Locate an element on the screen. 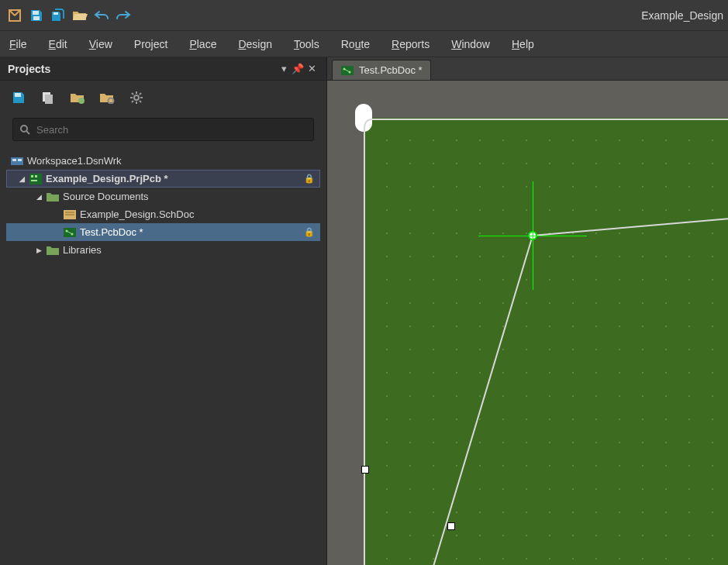  titlebar: Example_Design is located at coordinates (364, 16).